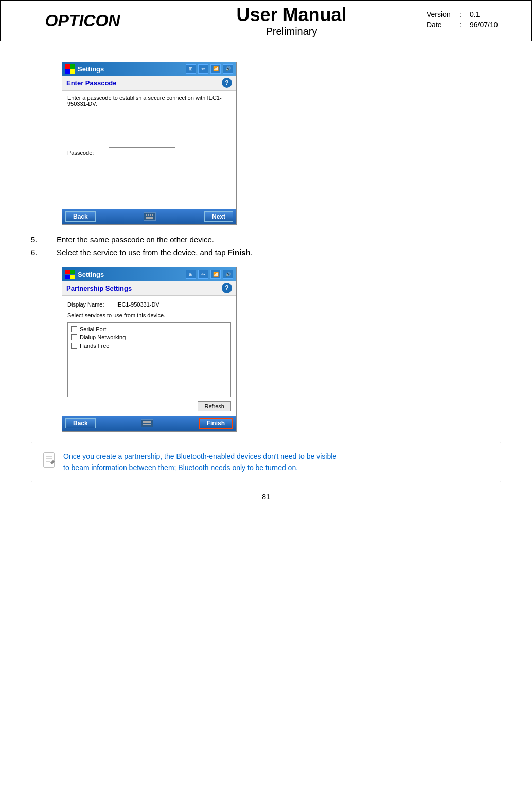 The height and width of the screenshot is (789, 532). I want to click on titlebar-label-2: Settings, so click(91, 275).